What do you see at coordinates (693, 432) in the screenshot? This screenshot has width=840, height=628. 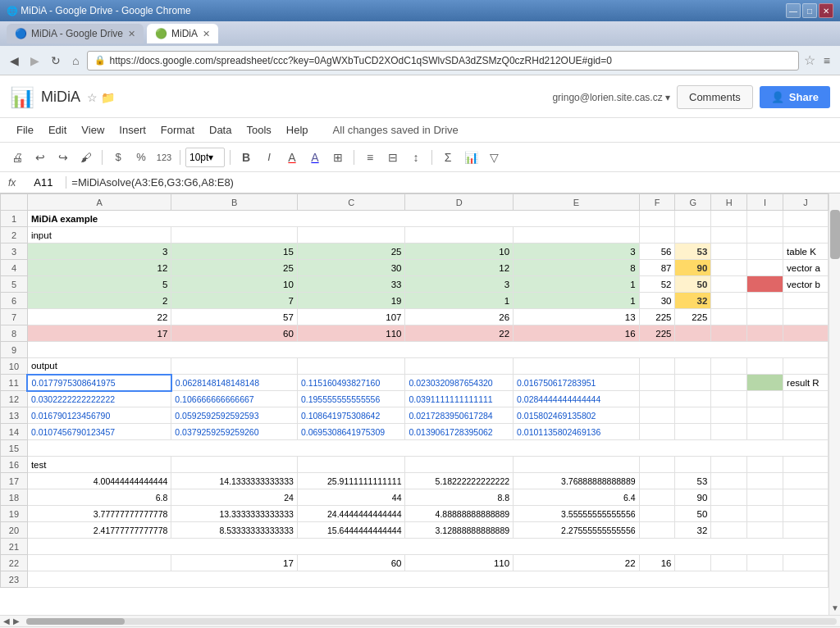 I see `cell-g14` at bounding box center [693, 432].